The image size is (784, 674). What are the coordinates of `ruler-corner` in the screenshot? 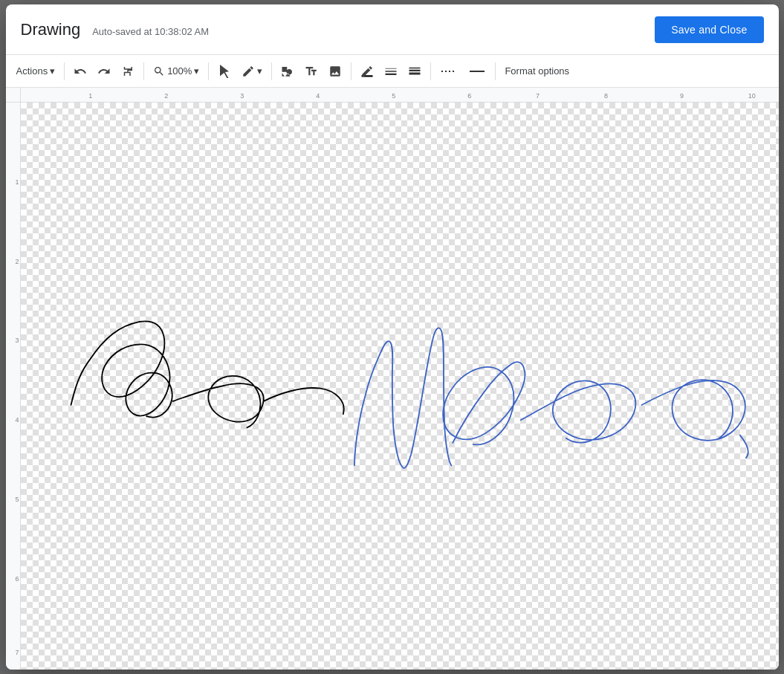 It's located at (13, 95).